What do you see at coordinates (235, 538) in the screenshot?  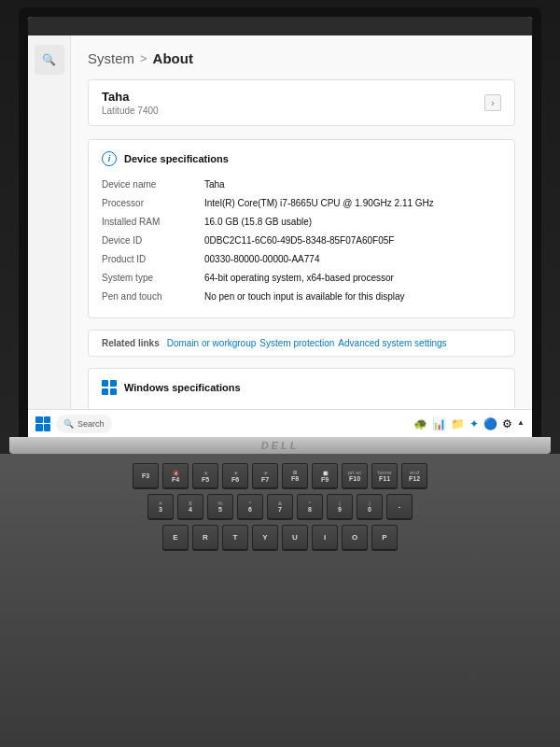 I see `keyboard-key-t: T` at bounding box center [235, 538].